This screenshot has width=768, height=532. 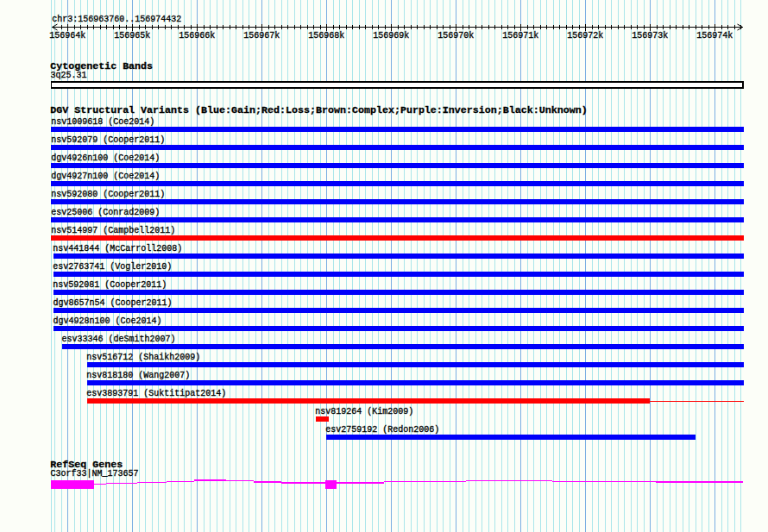 What do you see at coordinates (197, 36) in the screenshot?
I see `svg-text: 156966k` at bounding box center [197, 36].